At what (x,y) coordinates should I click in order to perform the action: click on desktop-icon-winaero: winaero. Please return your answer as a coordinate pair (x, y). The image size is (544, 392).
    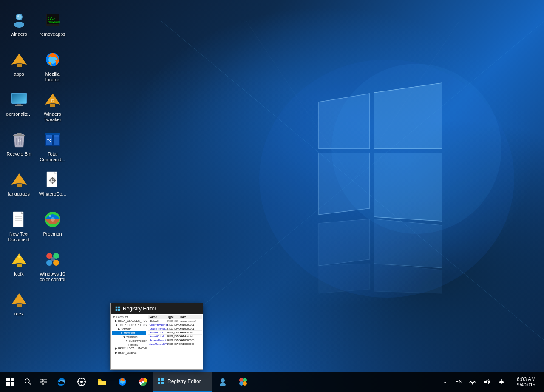
    Looking at the image, I should click on (19, 26).